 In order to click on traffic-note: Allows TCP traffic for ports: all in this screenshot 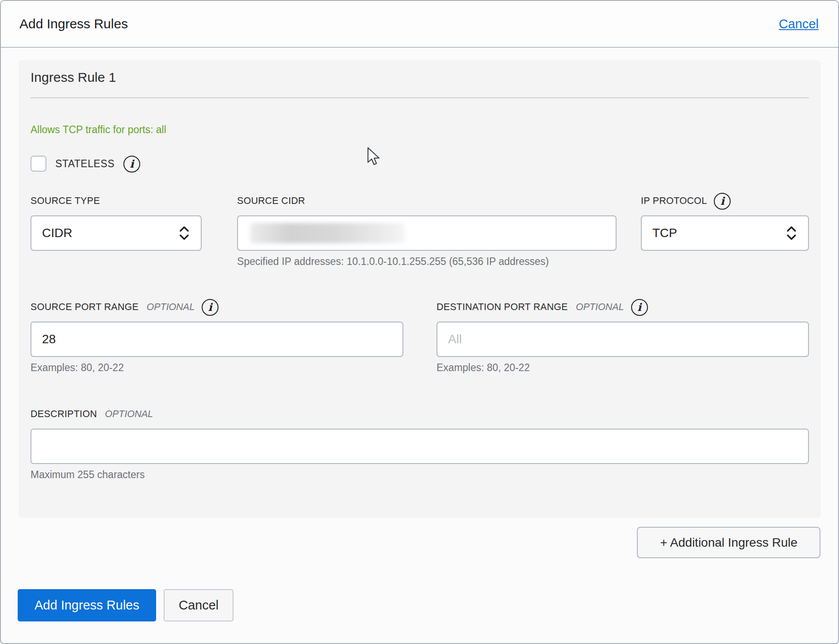, I will do `click(420, 130)`.